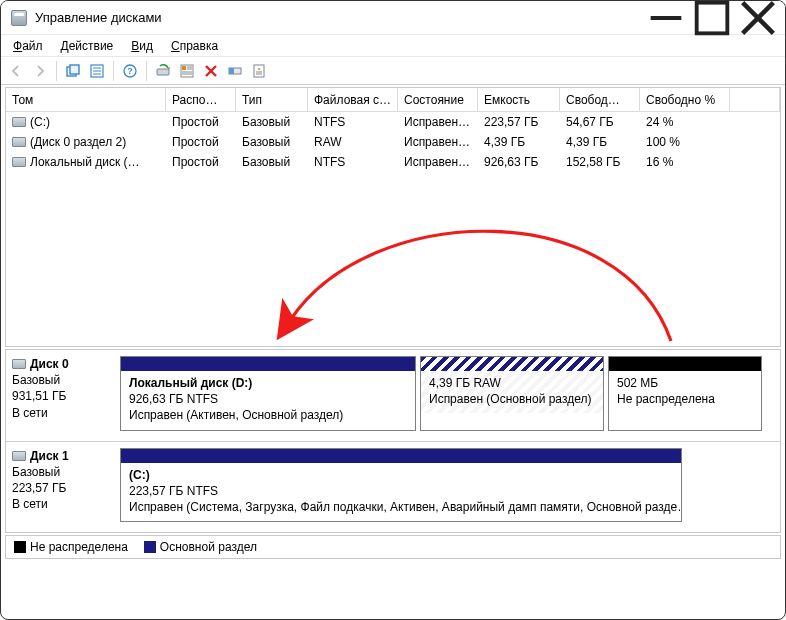 This screenshot has height=620, width=786. What do you see at coordinates (519, 142) in the screenshot?
I see `cell-capacity: 4,39 ГБ` at bounding box center [519, 142].